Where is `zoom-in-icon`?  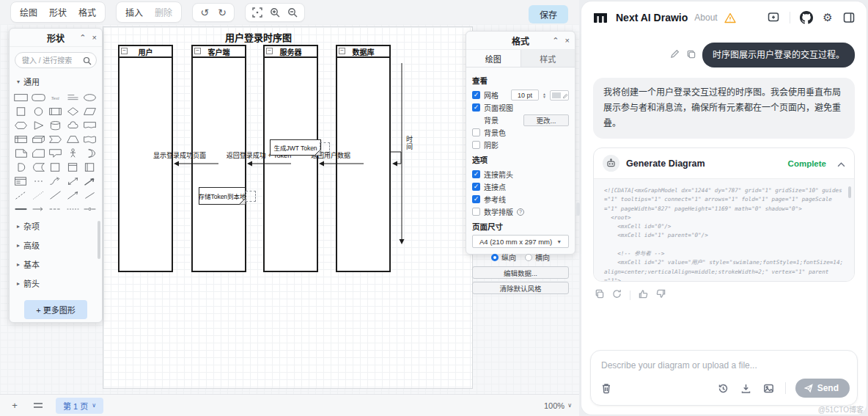
zoom-in-icon is located at coordinates (275, 12).